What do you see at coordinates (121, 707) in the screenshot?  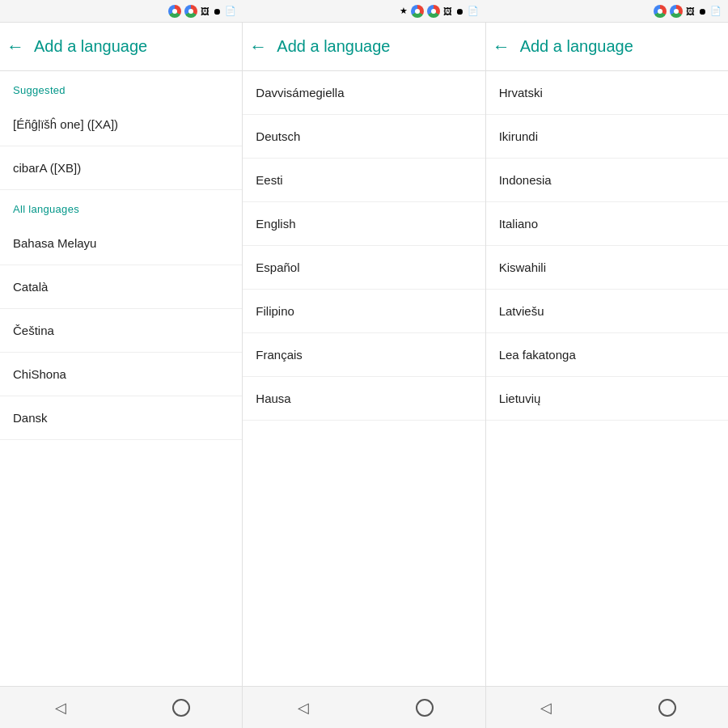 I see `nav-bar-1: ◁` at bounding box center [121, 707].